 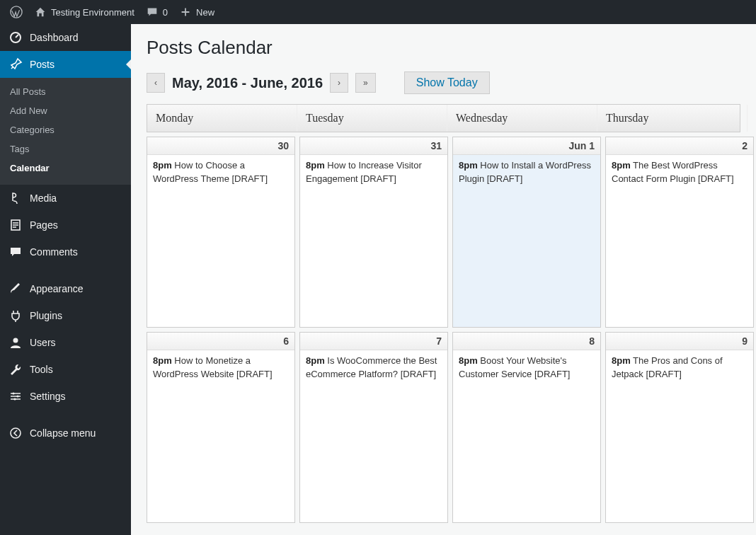 What do you see at coordinates (527, 341) in the screenshot?
I see `cell-date: 8` at bounding box center [527, 341].